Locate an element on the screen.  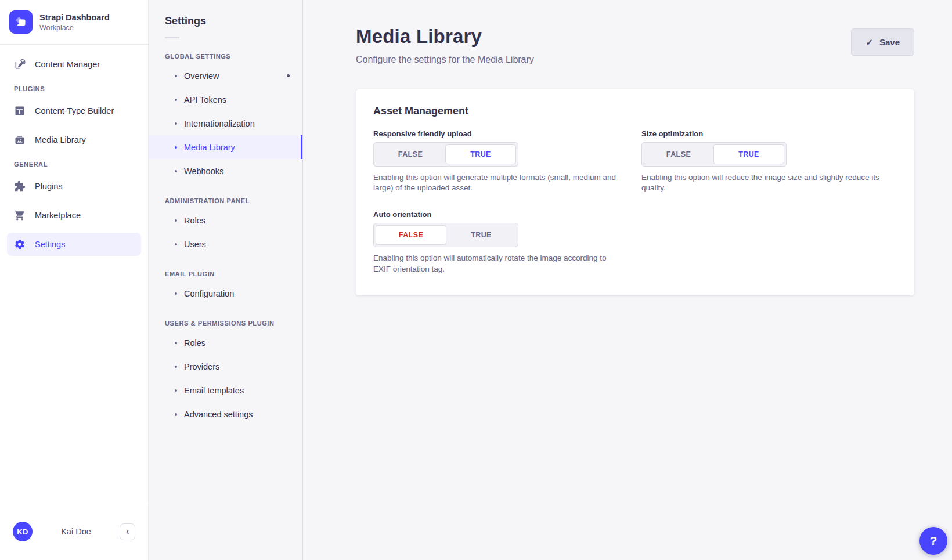
subnav-title: Settings is located at coordinates (225, 21).